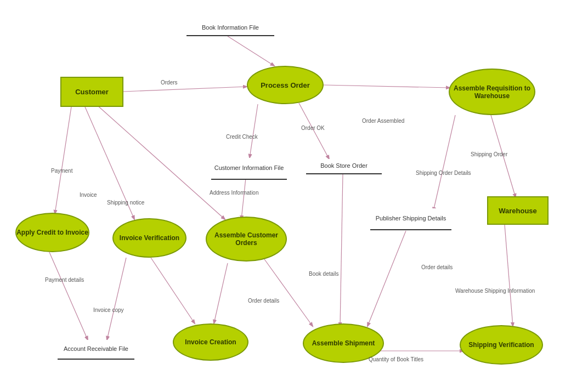 This screenshot has height=392, width=571. I want to click on publisher-shipping-node: Publisher Shipping Details, so click(411, 219).